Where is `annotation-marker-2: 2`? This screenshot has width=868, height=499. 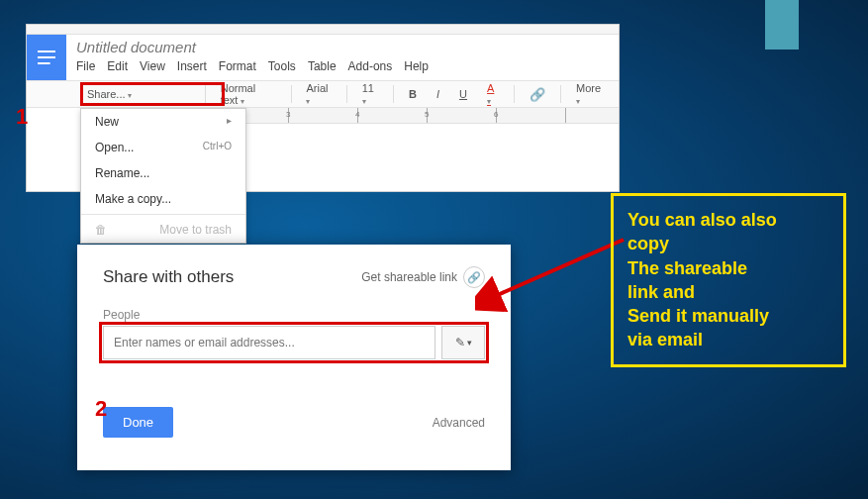
annotation-marker-2: 2 is located at coordinates (101, 409).